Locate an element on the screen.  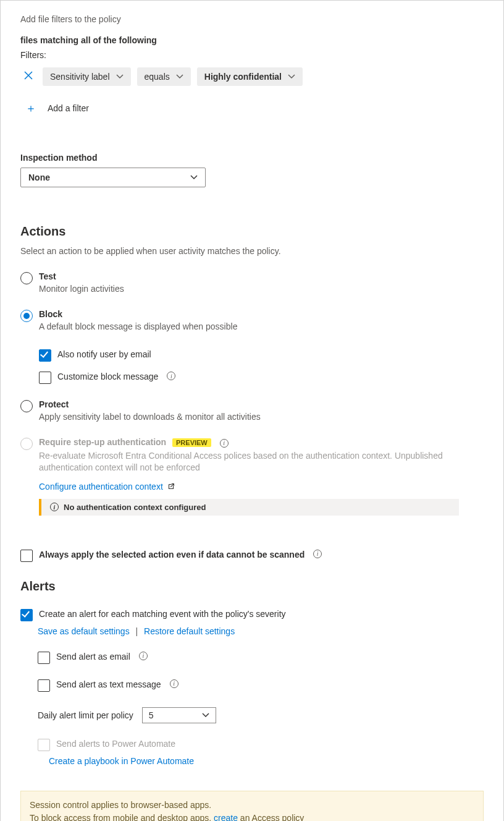
always-apply-label: Always apply the selected action even if… is located at coordinates (172, 555).